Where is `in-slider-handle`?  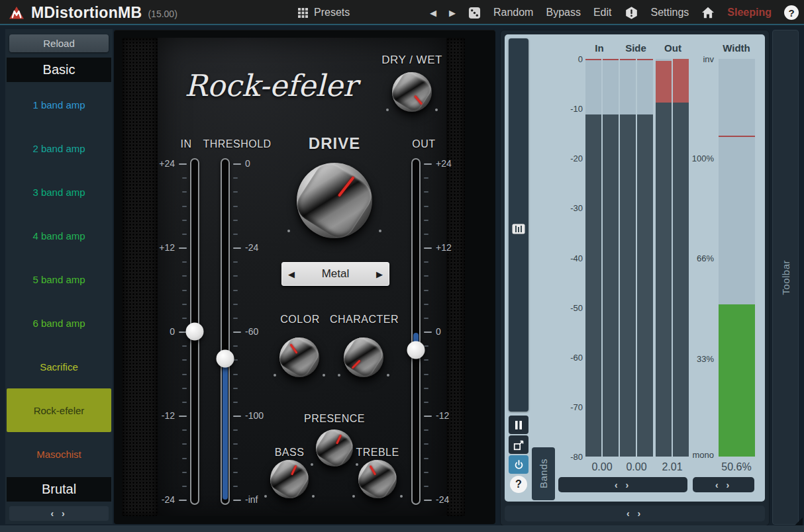 in-slider-handle is located at coordinates (195, 332).